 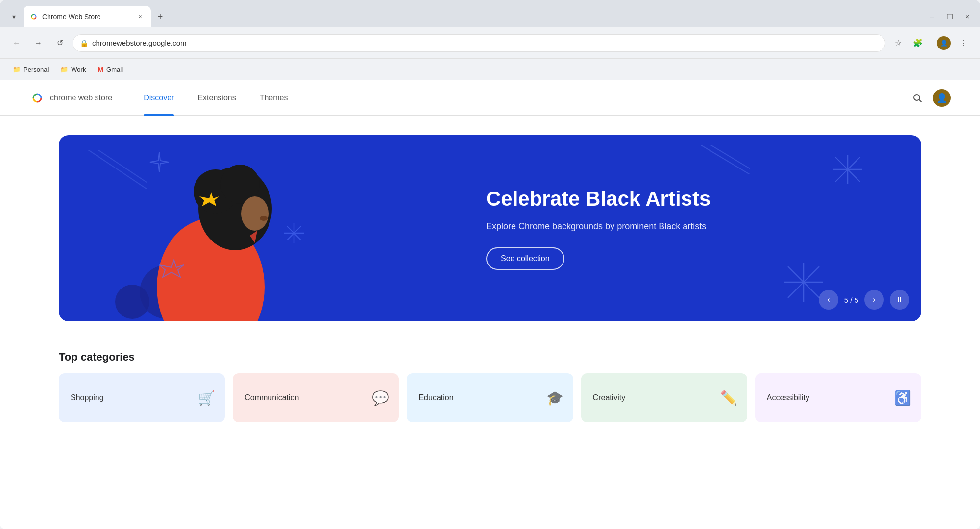 What do you see at coordinates (36, 70) in the screenshot?
I see `bookmark-personal-label: Personal` at bounding box center [36, 70].